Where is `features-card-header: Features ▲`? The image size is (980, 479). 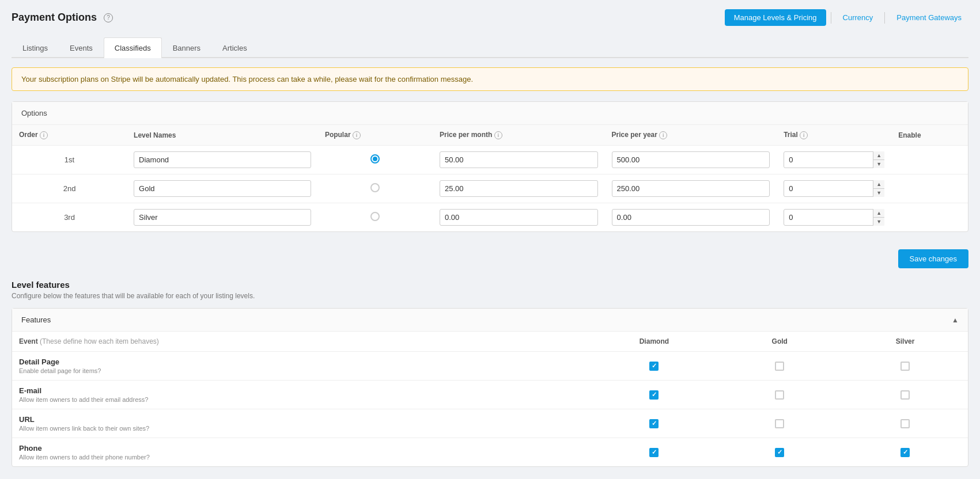 features-card-header: Features ▲ is located at coordinates (490, 320).